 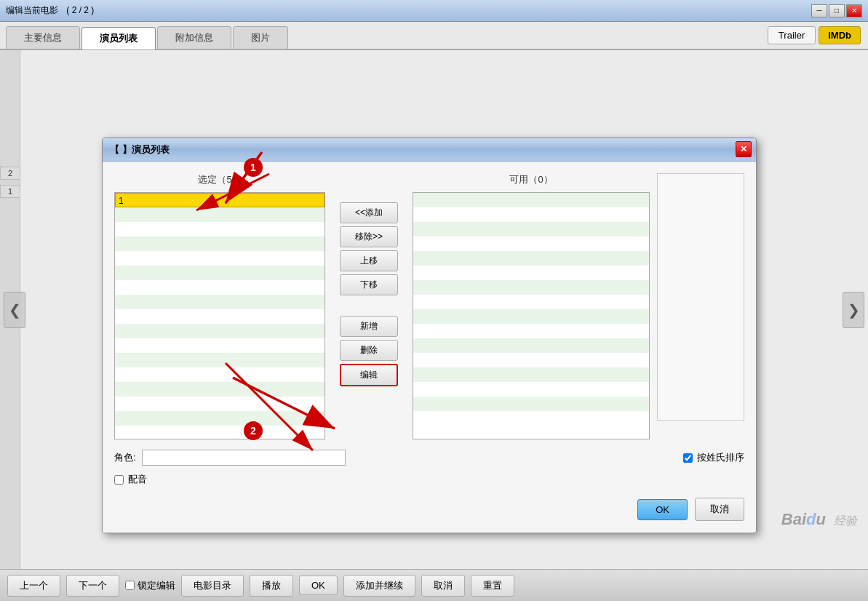 I want to click on prev-arrow: ❮, so click(x=15, y=310).